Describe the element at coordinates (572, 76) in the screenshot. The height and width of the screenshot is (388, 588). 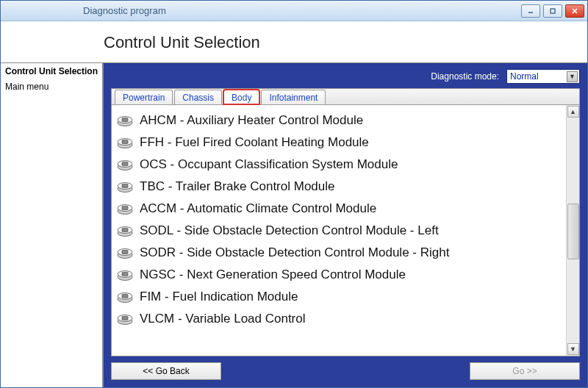
I see `chevron-down-icon: ▼` at that location.